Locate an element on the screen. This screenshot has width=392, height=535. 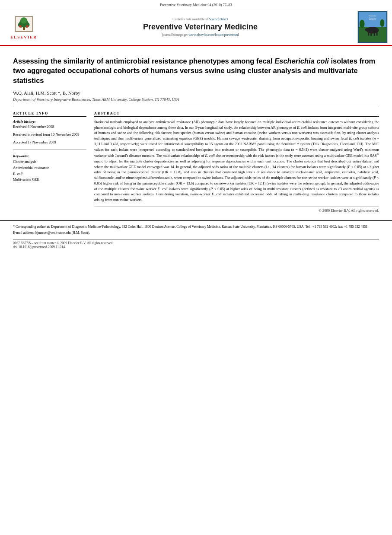
footer-divider is located at coordinates (196, 239).